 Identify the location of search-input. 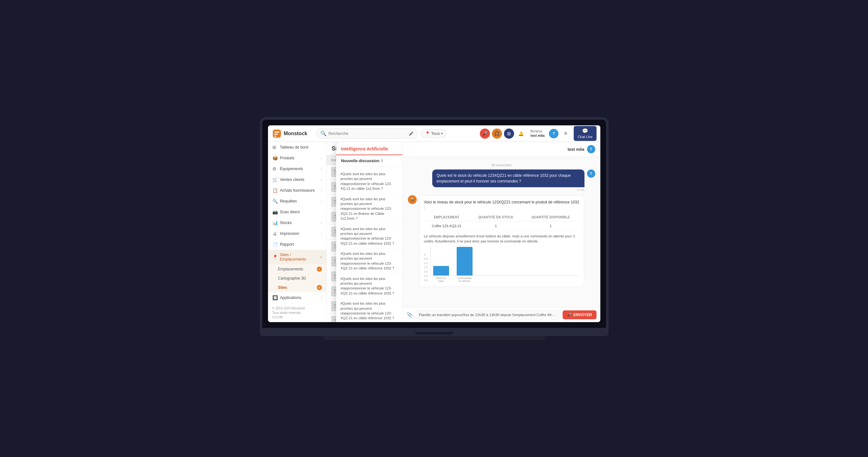
(368, 134).